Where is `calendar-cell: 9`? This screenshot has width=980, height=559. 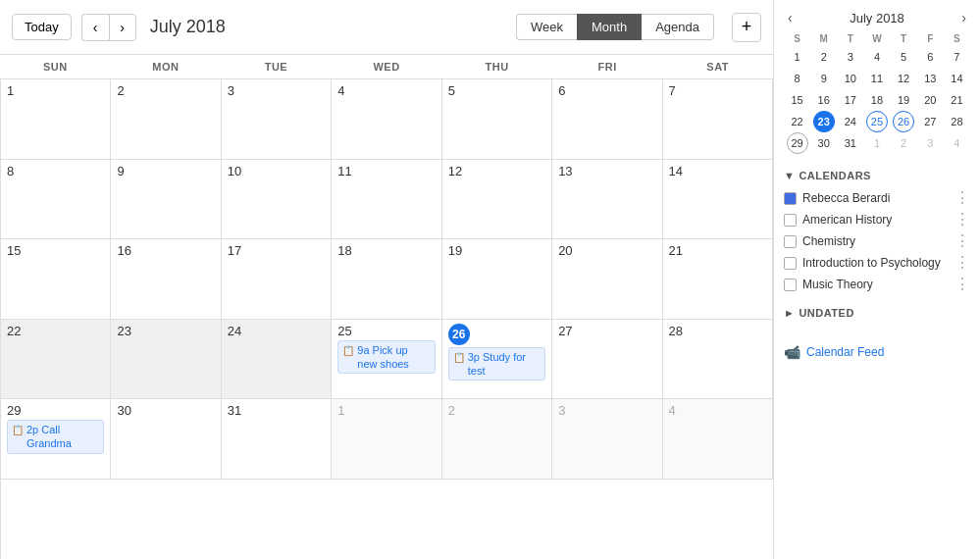 calendar-cell: 9 is located at coordinates (166, 200).